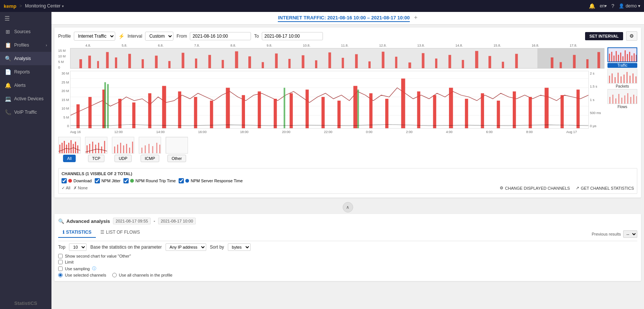  What do you see at coordinates (348, 268) in the screenshot?
I see `use-sampling-option: Use sampling ⓘ` at bounding box center [348, 268].